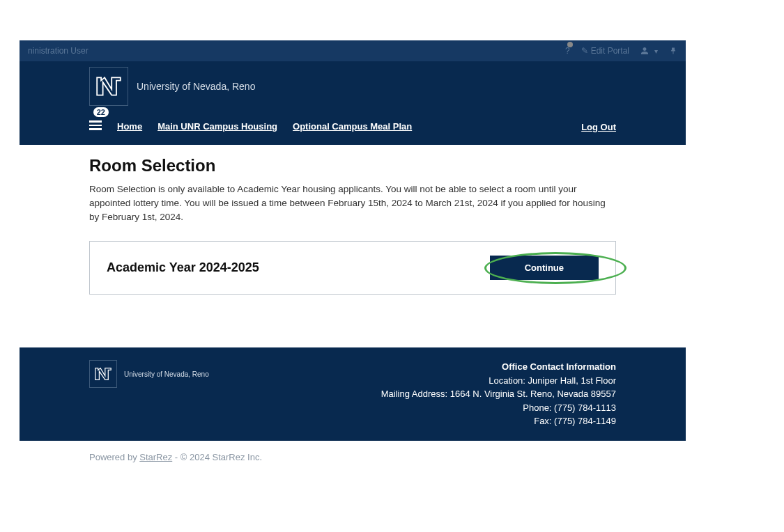  Describe the element at coordinates (103, 374) in the screenshot. I see `footer-logo-n-icon` at that location.